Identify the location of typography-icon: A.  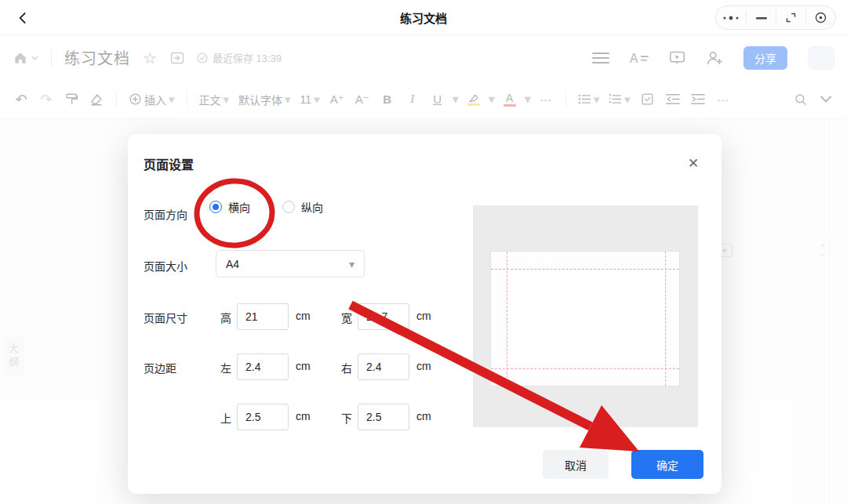
(639, 58).